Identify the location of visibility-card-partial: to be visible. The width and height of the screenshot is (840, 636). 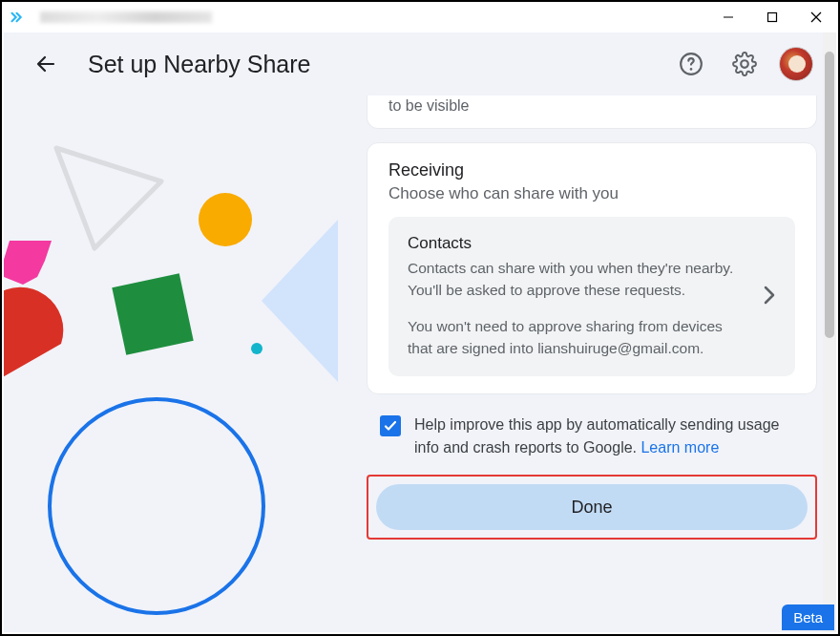
(592, 113).